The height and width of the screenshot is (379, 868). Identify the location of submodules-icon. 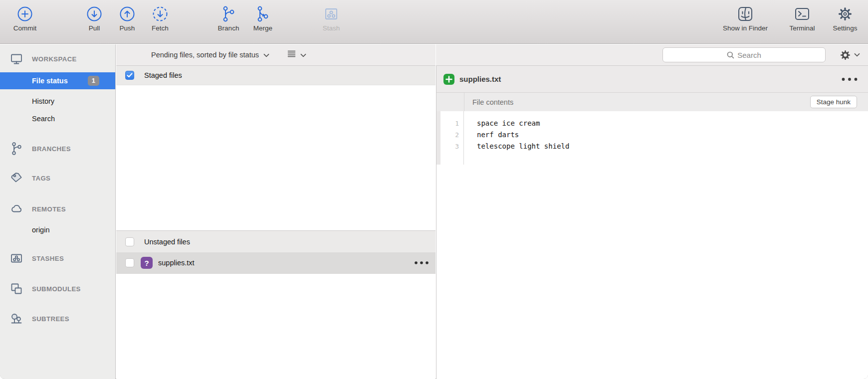
(16, 289).